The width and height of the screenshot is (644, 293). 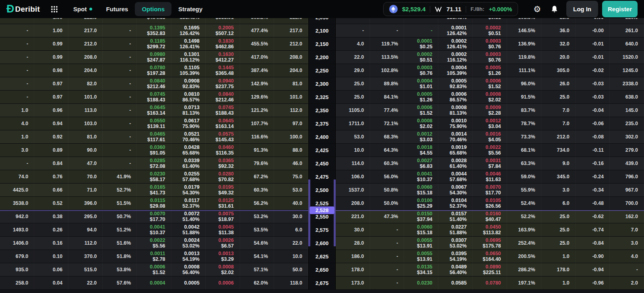 I want to click on call-mark-cell: 0.1498126.41%, so click(x=188, y=44).